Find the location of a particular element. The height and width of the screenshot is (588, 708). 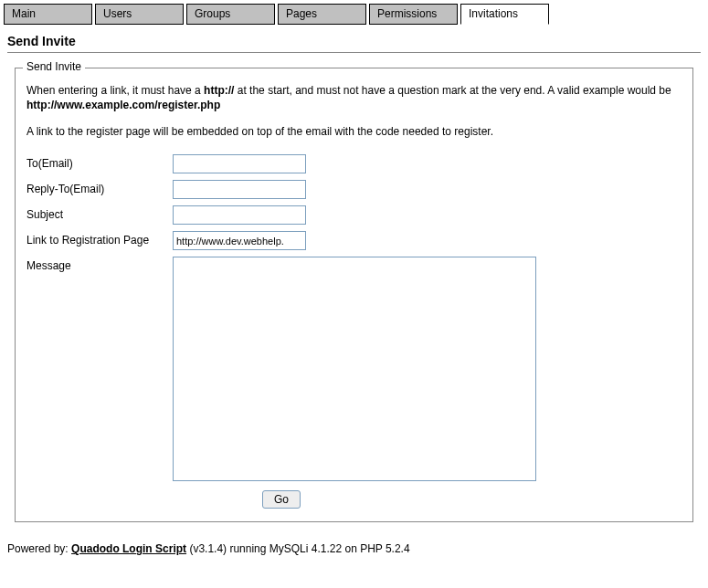

link-input is located at coordinates (239, 241).